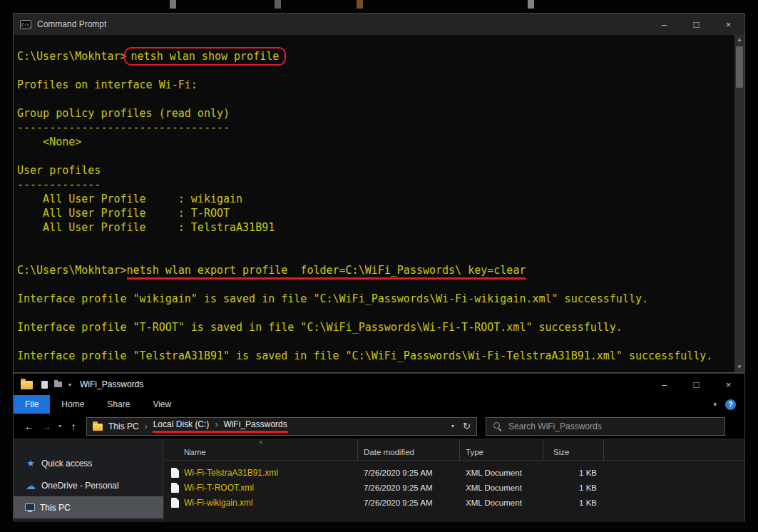  I want to click on ribbon-tab-view: View, so click(162, 404).